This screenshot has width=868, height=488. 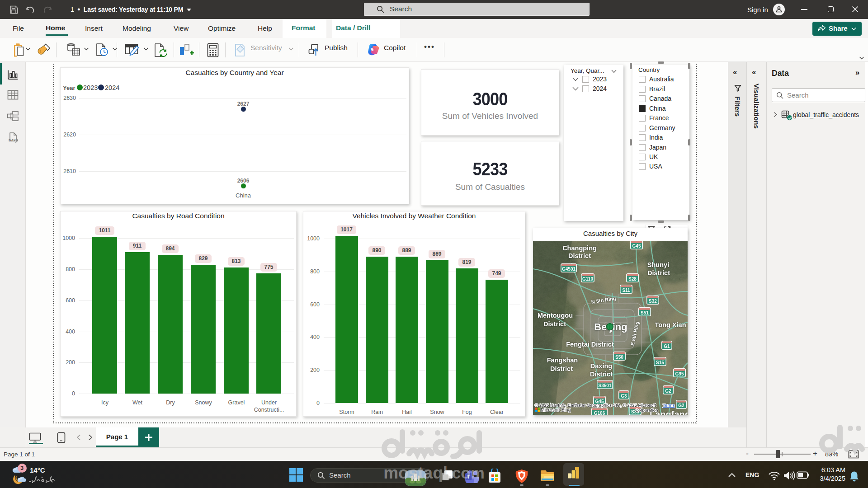 What do you see at coordinates (599, 413) in the screenshot?
I see `svg-text: G106` at bounding box center [599, 413].